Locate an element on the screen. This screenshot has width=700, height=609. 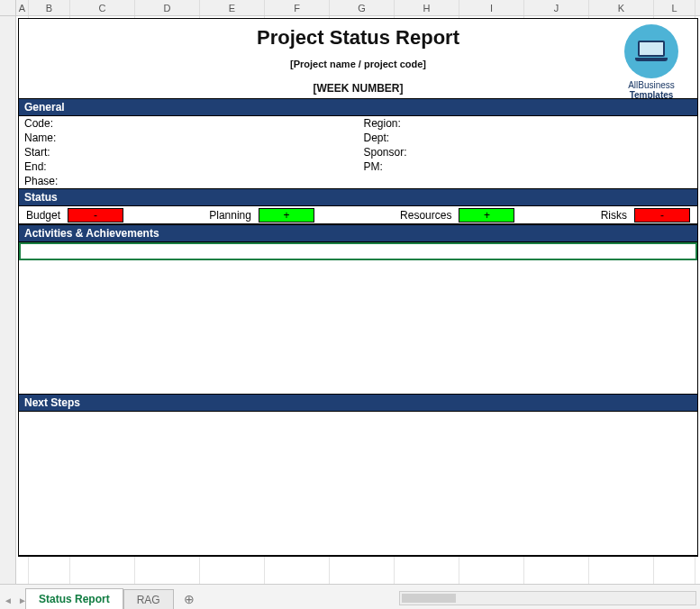
status-box-risks: - is located at coordinates (662, 215).